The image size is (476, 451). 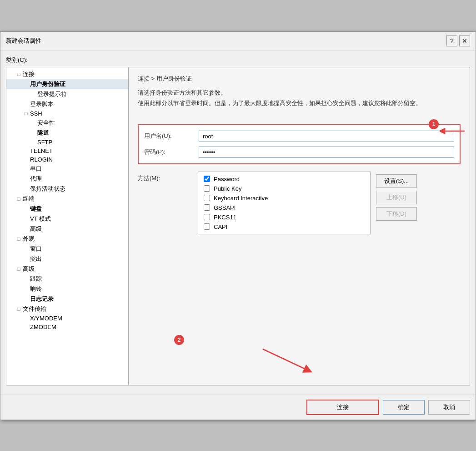 What do you see at coordinates (46, 319) in the screenshot?
I see `tree-label: X/YMODEM` at bounding box center [46, 319].